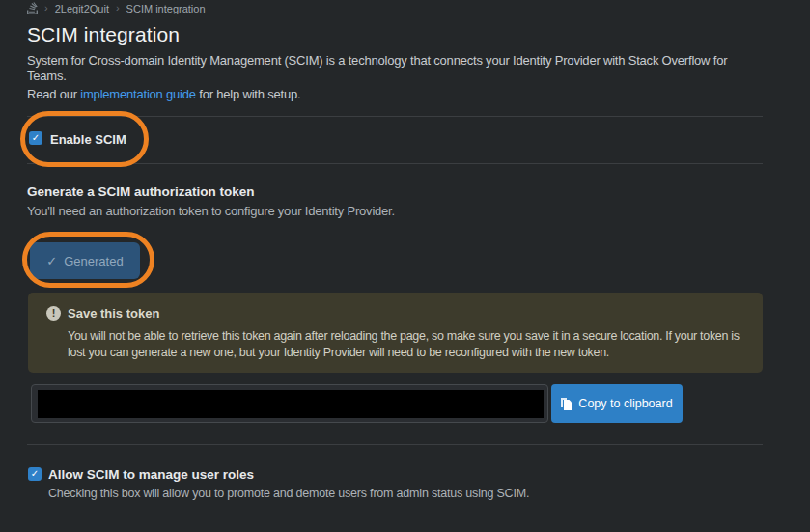 The image size is (810, 532). Describe the element at coordinates (151, 475) in the screenshot. I see `manage-roles-label: Allow SCIM to manage user roles` at that location.